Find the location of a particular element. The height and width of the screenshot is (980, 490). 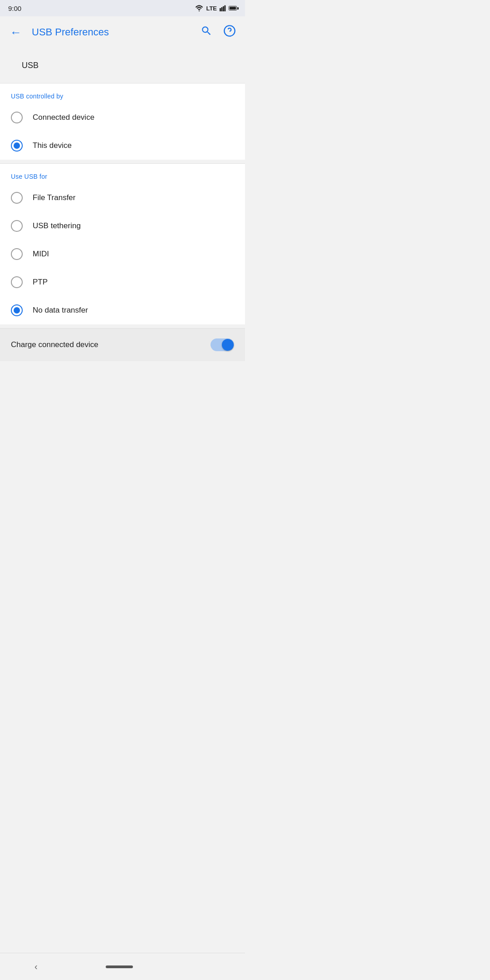

help-icon is located at coordinates (230, 32).